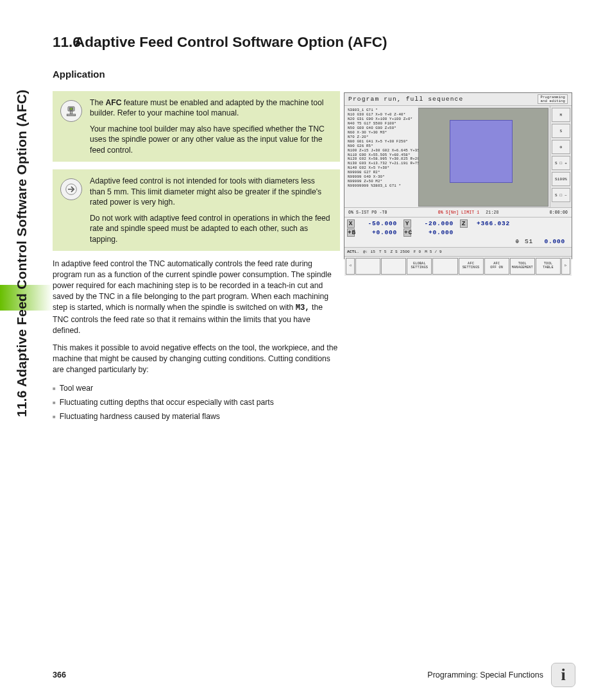  What do you see at coordinates (400, 252) in the screenshot?
I see `cnc-b-c: Z S 2500` at bounding box center [400, 252].